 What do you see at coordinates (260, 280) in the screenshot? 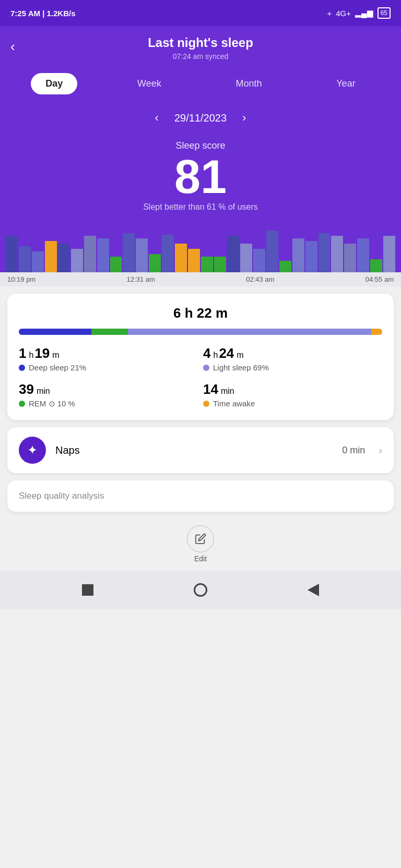
I see `time-label-3: 02:43 am` at bounding box center [260, 280].